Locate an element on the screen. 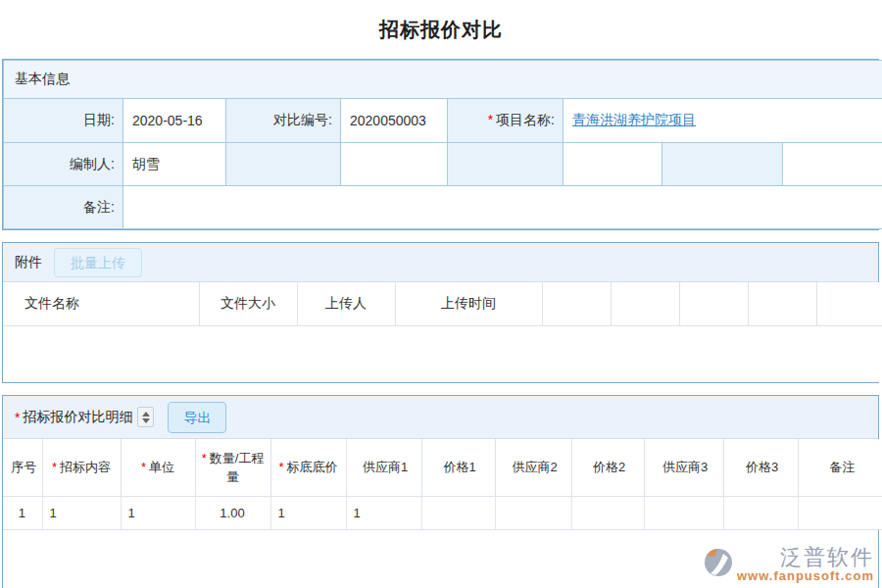 This screenshot has width=882, height=588. attachments-title: 附件 is located at coordinates (28, 263).